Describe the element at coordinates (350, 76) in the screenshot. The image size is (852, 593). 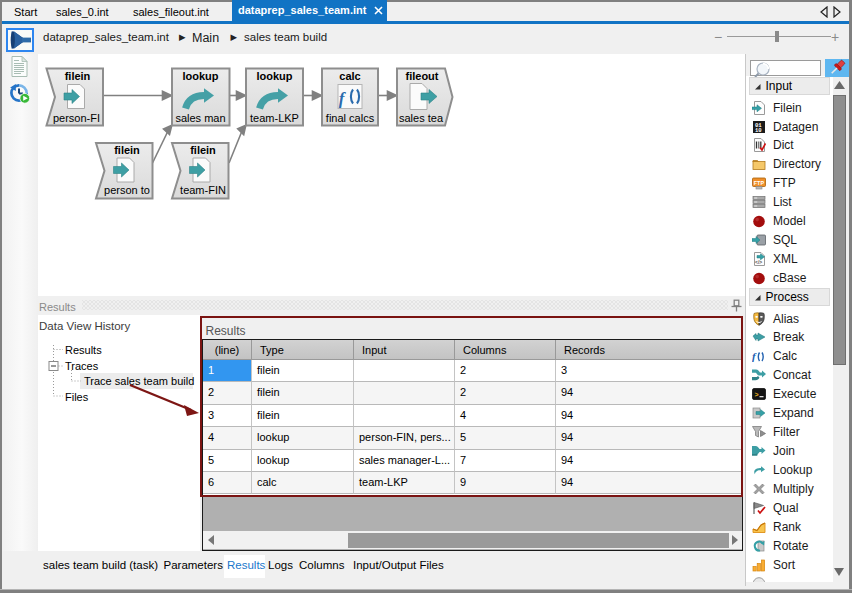
I see `svg-text: calc` at that location.